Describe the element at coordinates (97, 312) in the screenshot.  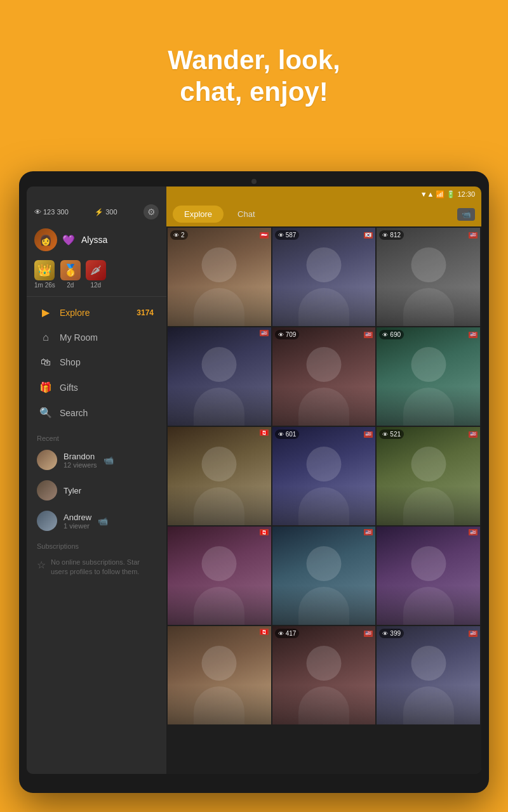
I see `nav-item-explore: ▶ Explore 3174` at that location.